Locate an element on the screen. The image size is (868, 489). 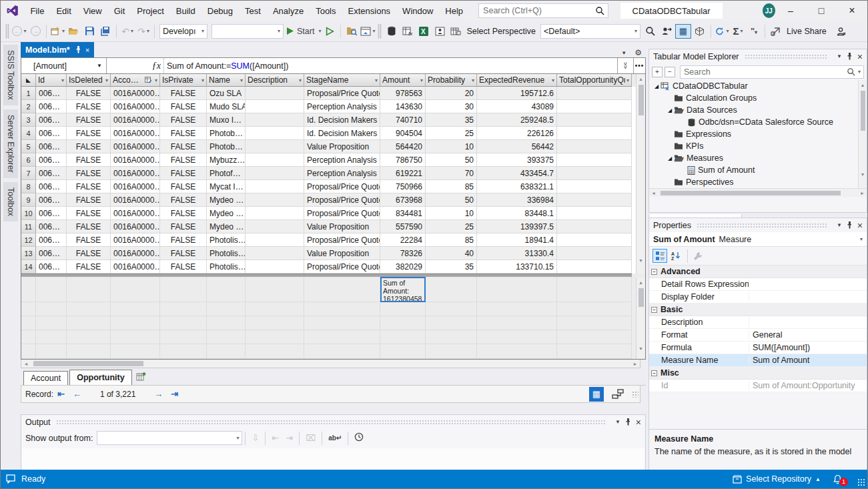
menu-view: View is located at coordinates (93, 11).